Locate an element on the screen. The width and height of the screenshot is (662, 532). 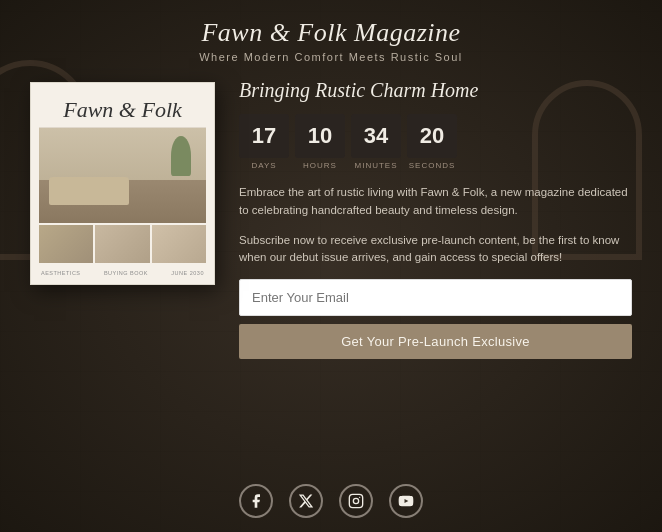
countdown-days-value: 17 is located at coordinates (264, 136).